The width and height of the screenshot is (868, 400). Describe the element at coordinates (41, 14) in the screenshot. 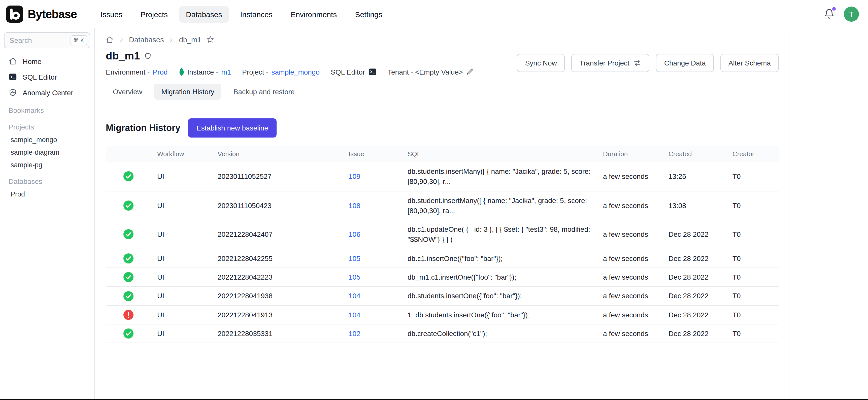

I see `bytebase-logo: Bytebase` at that location.